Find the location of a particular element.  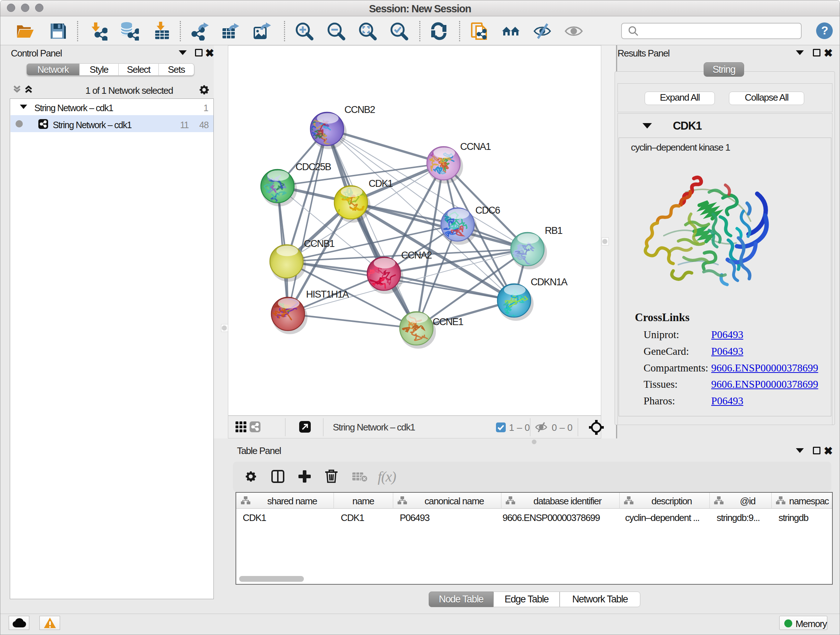

svg-text: CDK1 is located at coordinates (381, 184).